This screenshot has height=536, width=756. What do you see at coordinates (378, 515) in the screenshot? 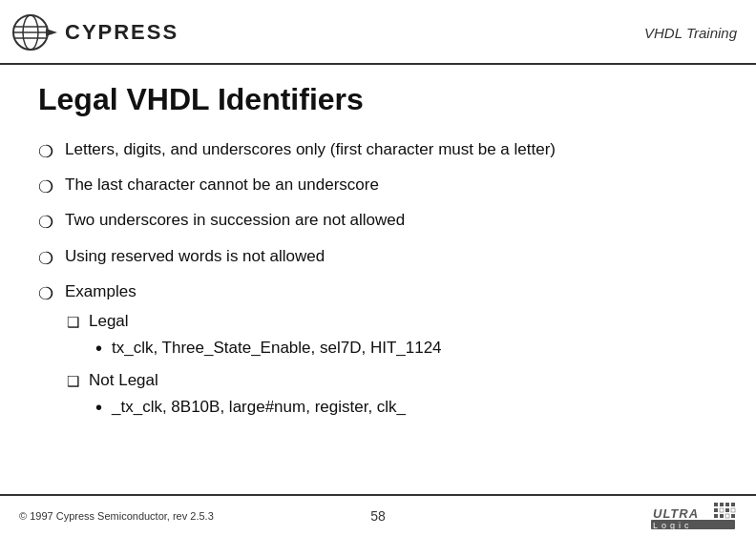
I see `footer: © 1997 Cypress Semiconductor, rev 2.5.3 …` at bounding box center [378, 515].